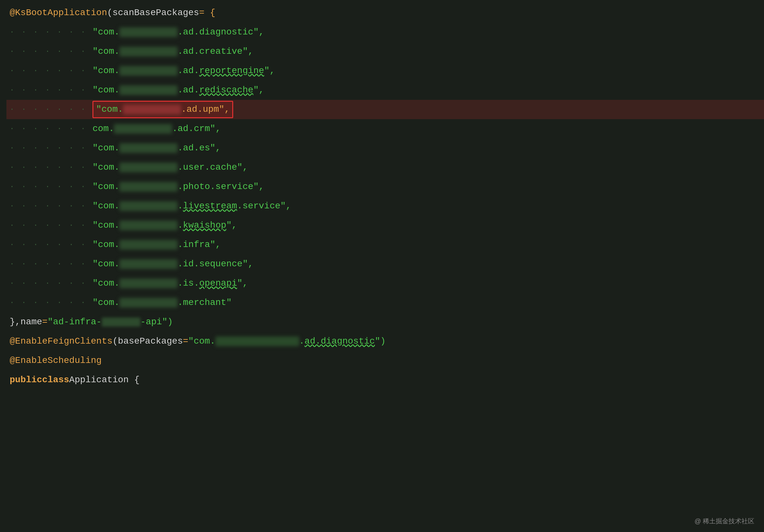 This screenshot has width=764, height=532. Describe the element at coordinates (48, 283) in the screenshot. I see `dots-14: · · · · · · ·` at that location.